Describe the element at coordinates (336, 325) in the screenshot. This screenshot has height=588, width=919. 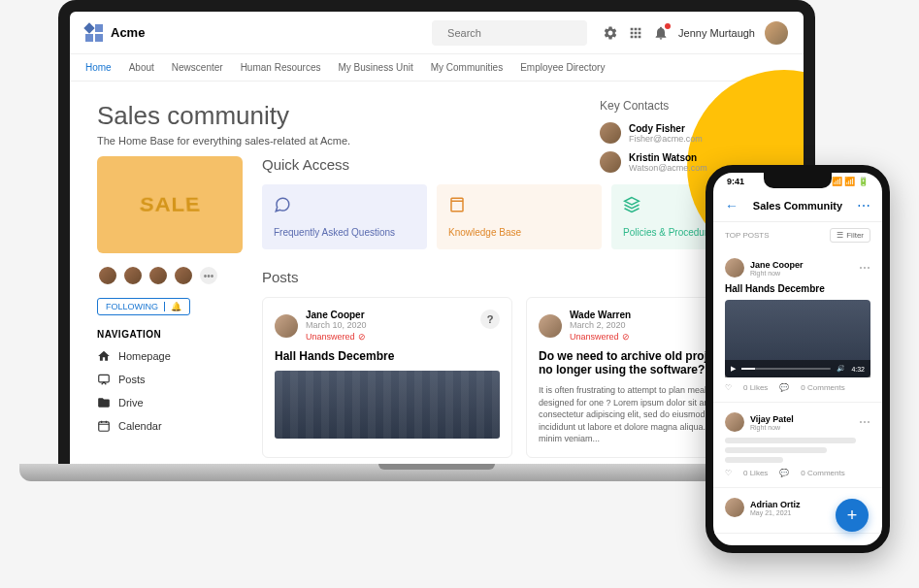
I see `post-date: March 10, 2020` at that location.